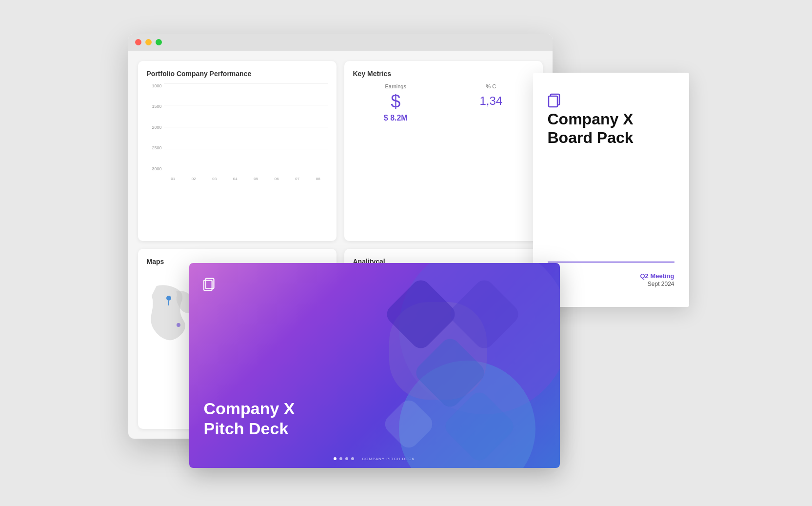  Describe the element at coordinates (155, 127) in the screenshot. I see `y-axis-labels: 3000 2500 2000 1500 1000` at that location.